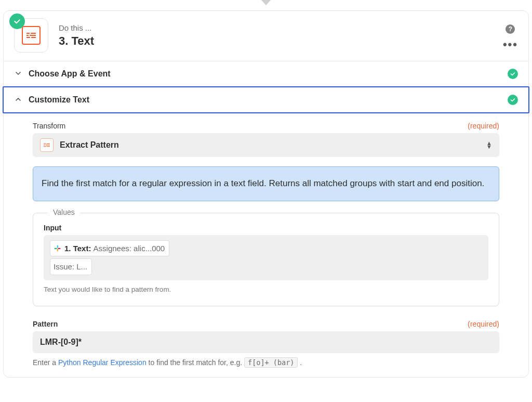  I want to click on pattern-helper: Enter a Python Regular Expression to fin…, so click(266, 362).